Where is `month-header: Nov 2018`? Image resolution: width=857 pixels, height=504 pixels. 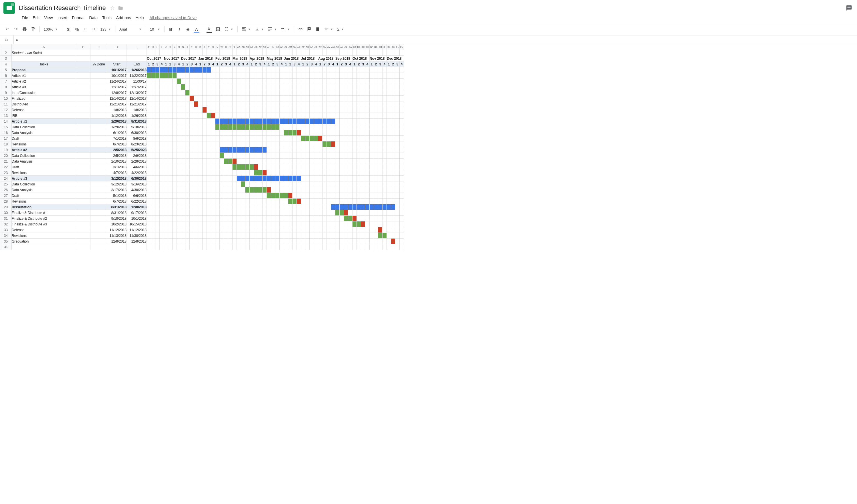
month-header: Nov 2018 is located at coordinates (378, 58).